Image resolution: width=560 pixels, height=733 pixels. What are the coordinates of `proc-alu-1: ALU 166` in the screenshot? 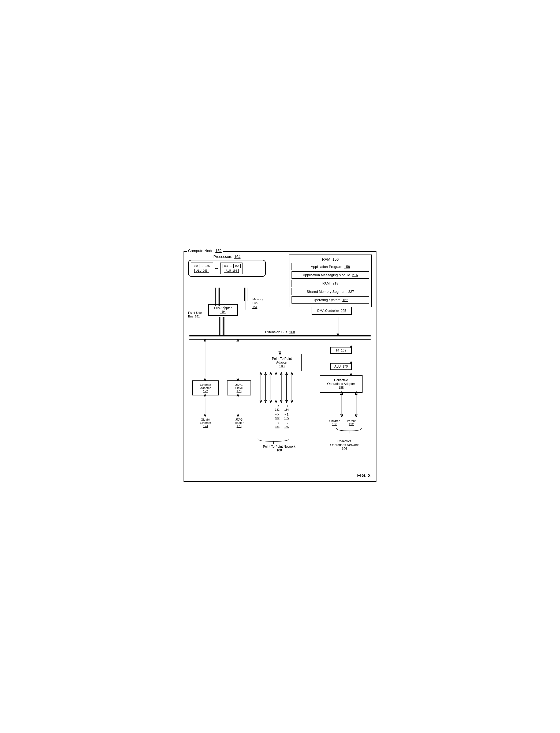 It's located at (202, 271).